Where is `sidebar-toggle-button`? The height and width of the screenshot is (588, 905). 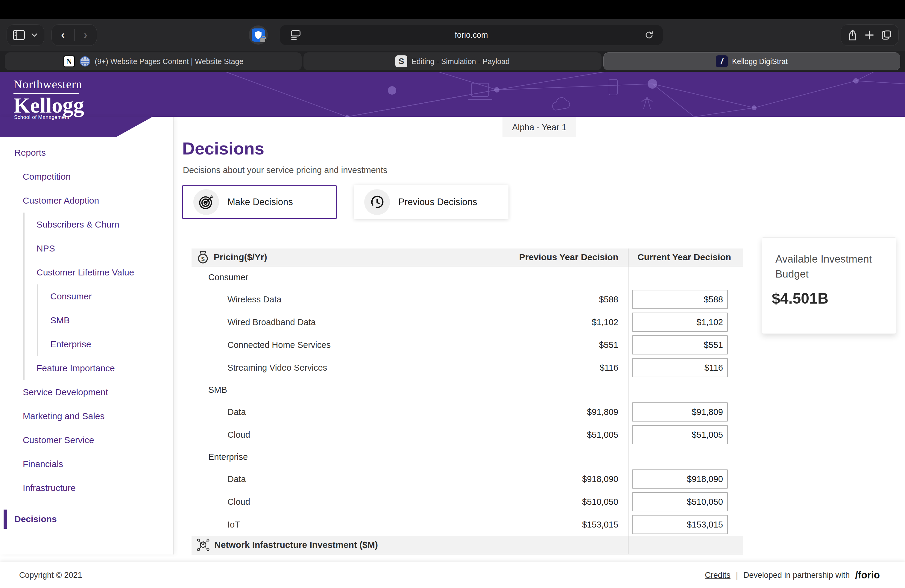
sidebar-toggle-button is located at coordinates (25, 35).